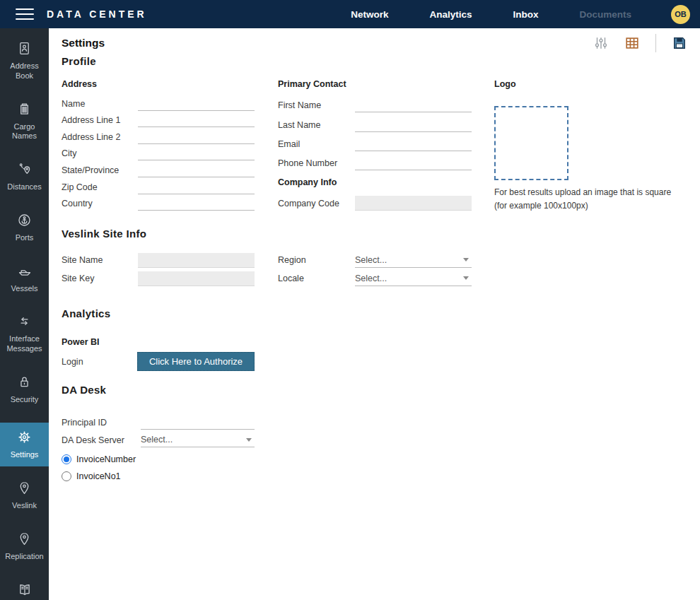 The width and height of the screenshot is (700, 600). I want to click on name-label: Name, so click(100, 105).